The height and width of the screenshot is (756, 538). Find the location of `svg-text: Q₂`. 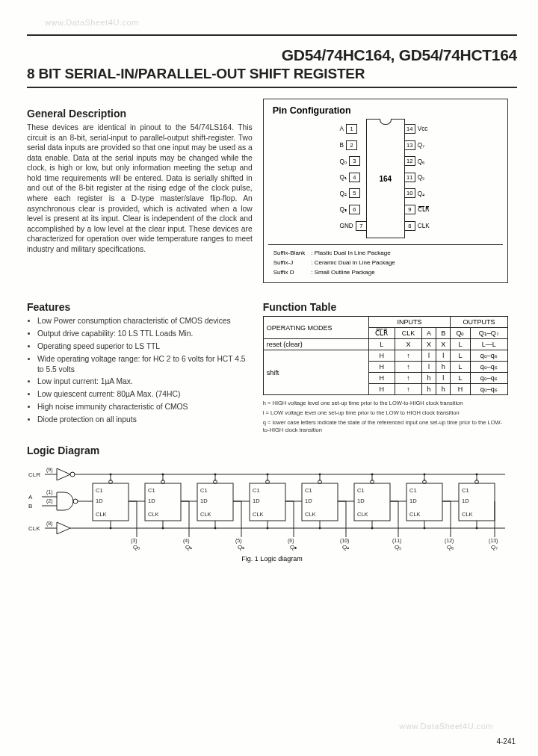

svg-text: Q₂ is located at coordinates (241, 547).